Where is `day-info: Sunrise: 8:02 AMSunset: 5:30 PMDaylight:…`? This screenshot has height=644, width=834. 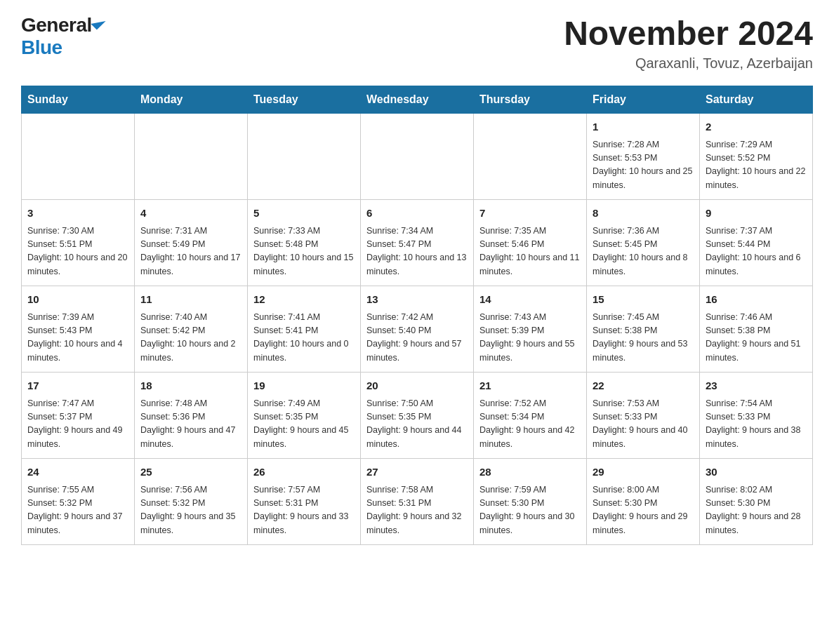
day-info: Sunrise: 8:02 AMSunset: 5:30 PMDaylight:… is located at coordinates (756, 511).